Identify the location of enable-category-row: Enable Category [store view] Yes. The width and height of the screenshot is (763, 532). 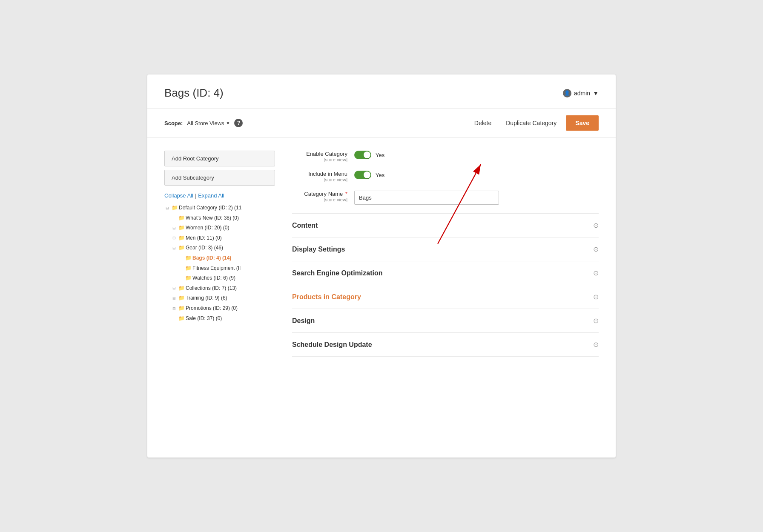
(445, 157).